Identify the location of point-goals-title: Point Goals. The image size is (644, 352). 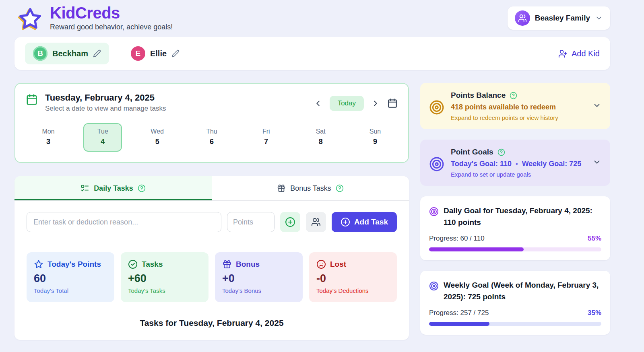
(472, 152).